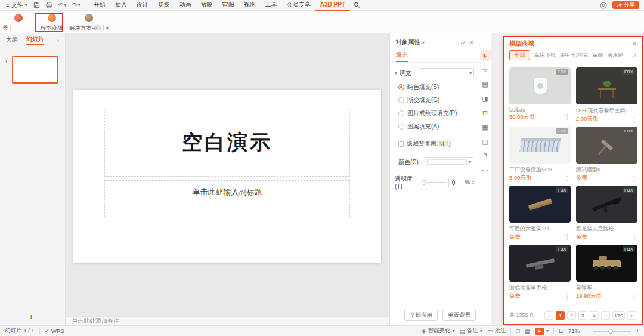  I want to click on model-card: FBX 恐龙猎人足路枪 免费⋮, so click(607, 214).